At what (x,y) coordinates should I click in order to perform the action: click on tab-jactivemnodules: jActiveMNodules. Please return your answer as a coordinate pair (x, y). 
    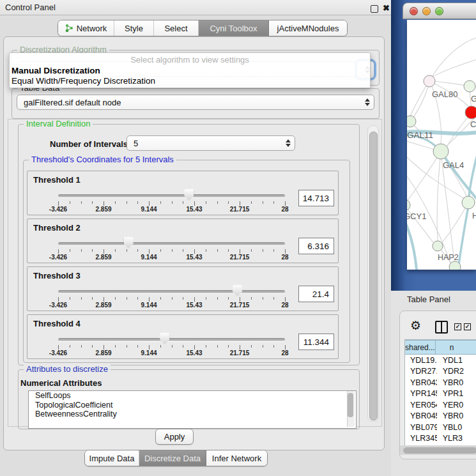
    Looking at the image, I should click on (308, 28).